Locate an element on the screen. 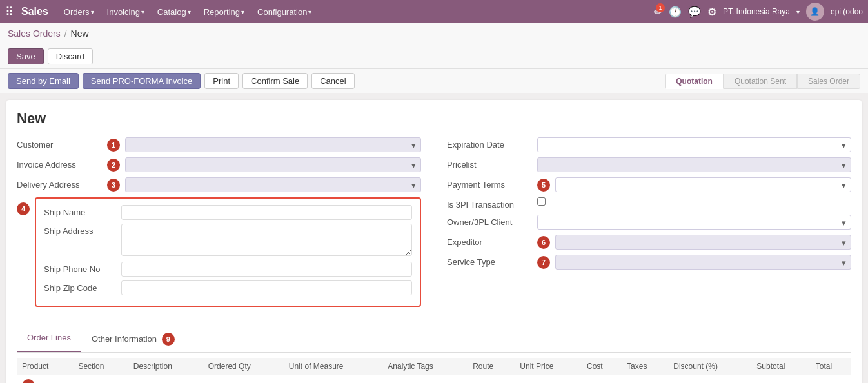 Image resolution: width=868 pixels, height=383 pixels. col-section: Section is located at coordinates (101, 366).